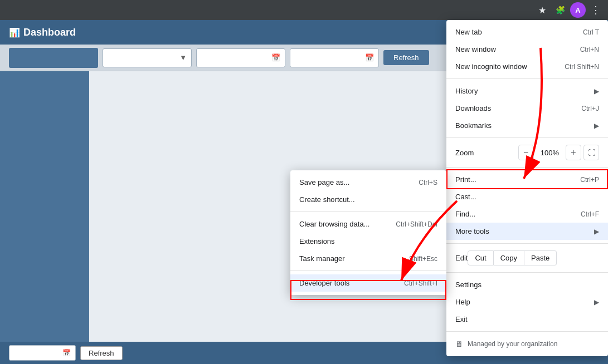 The width and height of the screenshot is (608, 364). What do you see at coordinates (368, 183) in the screenshot?
I see `menu-item-save-page: Save page as... Ctrl+S` at bounding box center [368, 183].